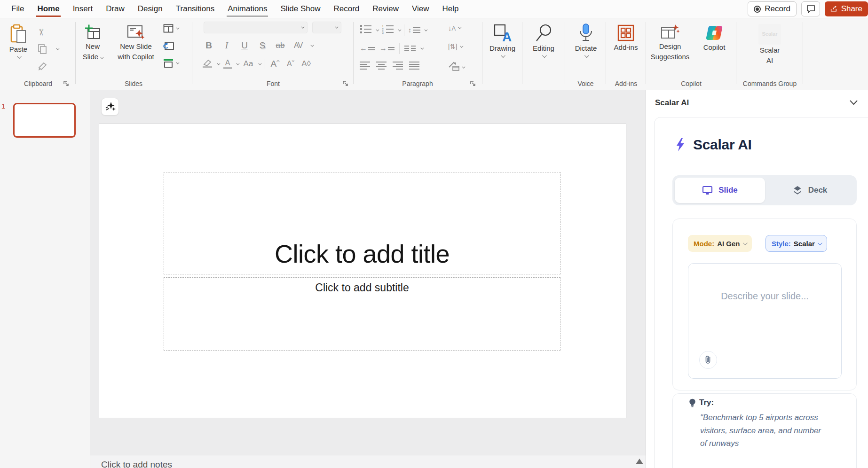  Describe the element at coordinates (262, 46) in the screenshot. I see `text-shadow-button: S` at that location.